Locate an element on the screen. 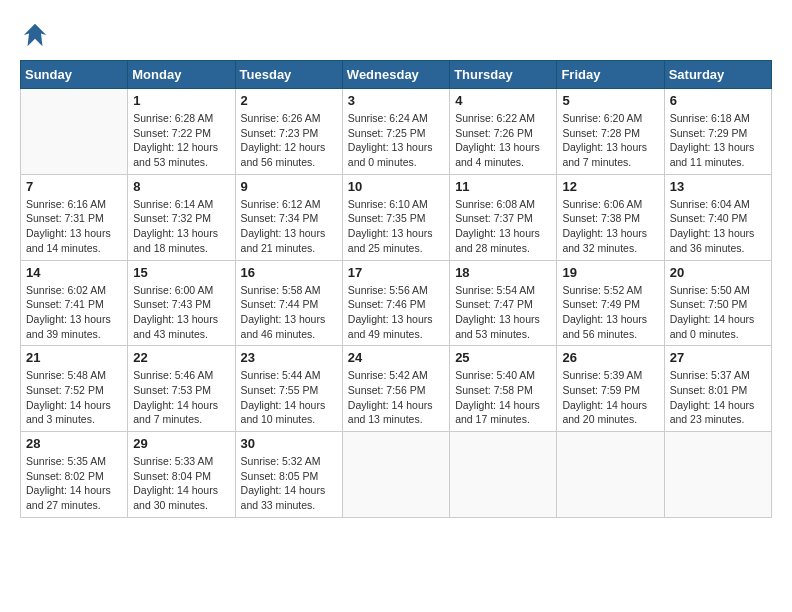 This screenshot has height=612, width=792. day-info: Sunrise: 6:04 AM Sunset: 7:40 PM Dayligh… is located at coordinates (718, 226).